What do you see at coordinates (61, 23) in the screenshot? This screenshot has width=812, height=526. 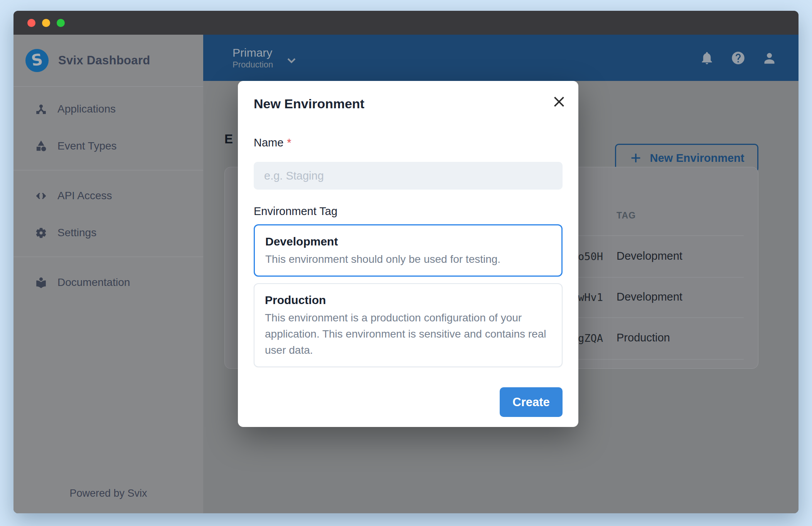 I see `zoom-window-button` at bounding box center [61, 23].